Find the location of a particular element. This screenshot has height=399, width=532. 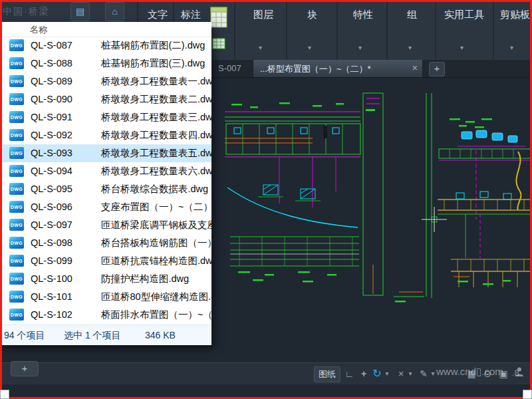

ribbon-panel-clipboard: 剪贴板 is located at coordinates (515, 15).